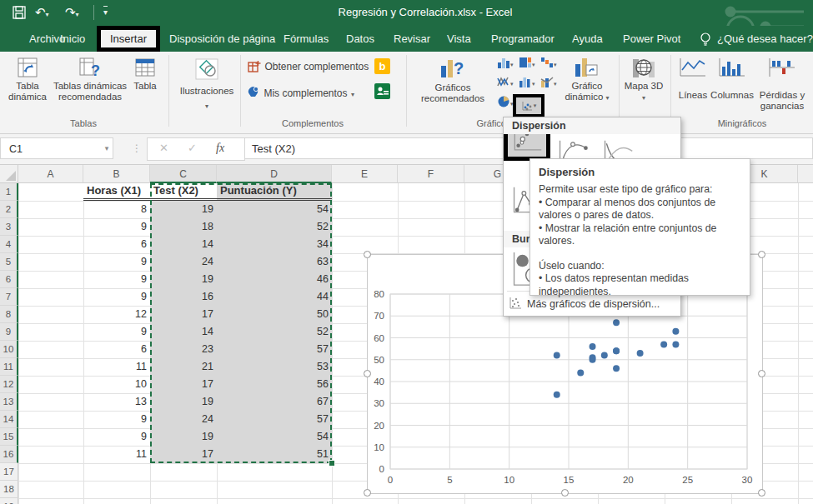  What do you see at coordinates (9, 437) in the screenshot?
I see `row-header-15: 15` at bounding box center [9, 437].